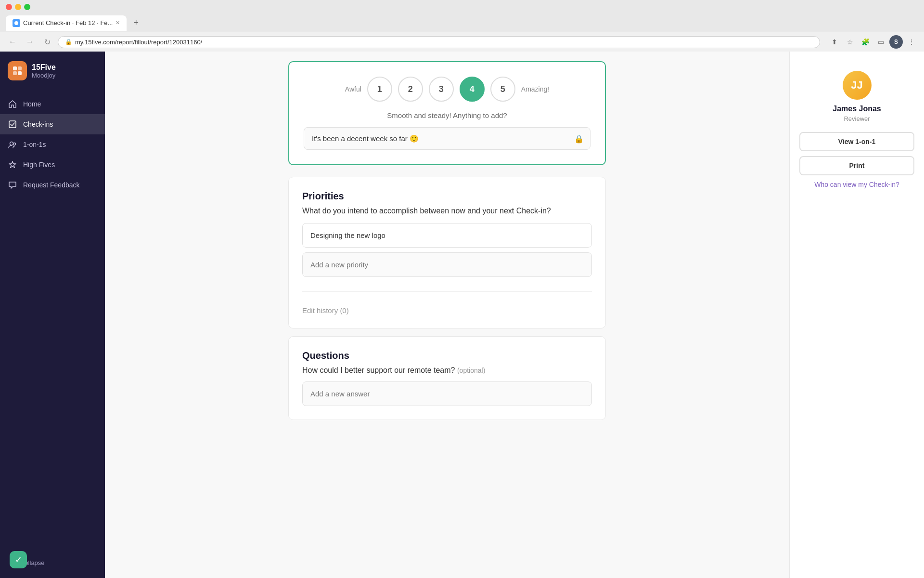 Image resolution: width=924 pixels, height=578 pixels. I want to click on rating-scale: Awful 1 2 3 4 5 Amazing!, so click(447, 89).